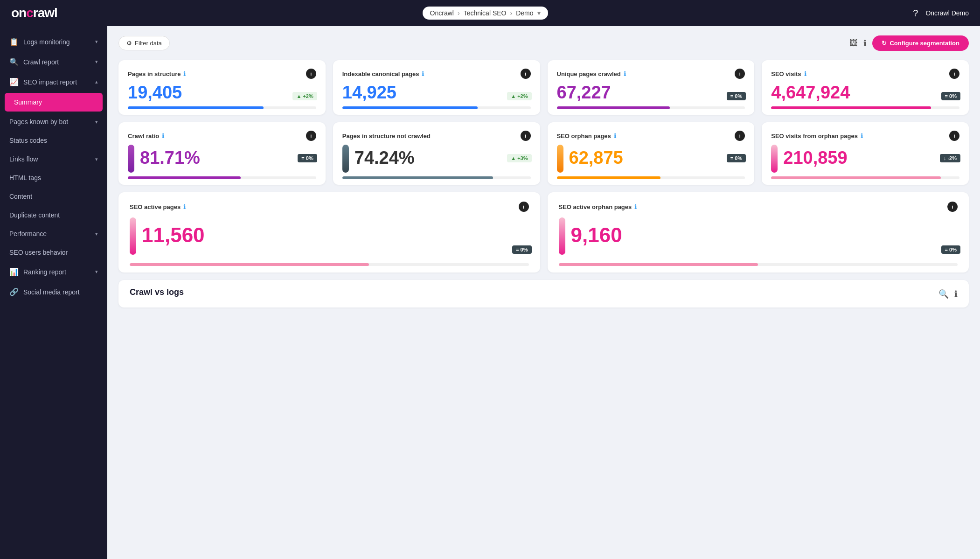 This screenshot has width=980, height=559. I want to click on sidebar-item-ranking-report: 📊 Ranking report ▾, so click(54, 272).